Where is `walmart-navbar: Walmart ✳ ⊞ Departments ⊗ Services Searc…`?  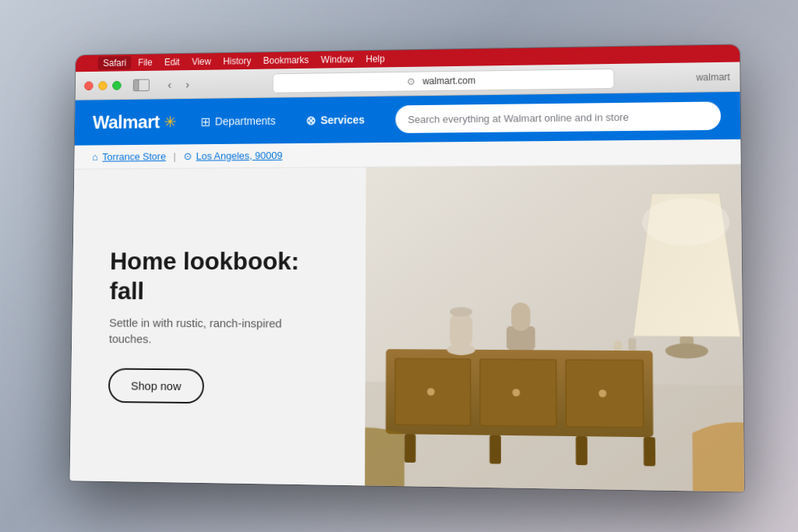 walmart-navbar: Walmart ✳ ⊞ Departments ⊗ Services Searc… is located at coordinates (408, 118).